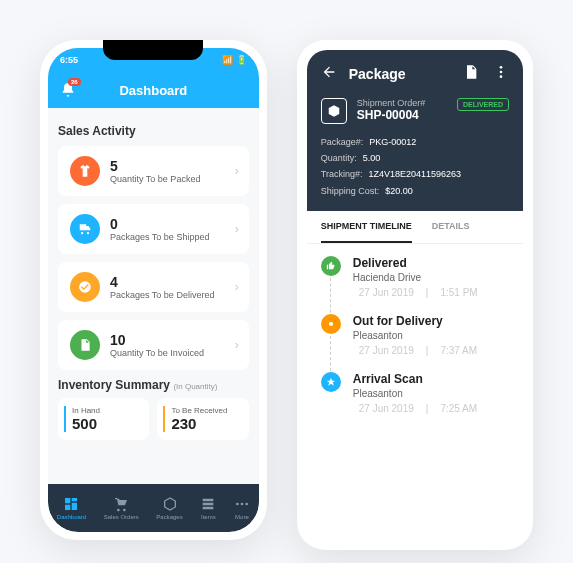 This screenshot has width=573, height=563. What do you see at coordinates (154, 385) in the screenshot?
I see `inventory-title: Inventory Summary (In Quantity)` at bounding box center [154, 385].